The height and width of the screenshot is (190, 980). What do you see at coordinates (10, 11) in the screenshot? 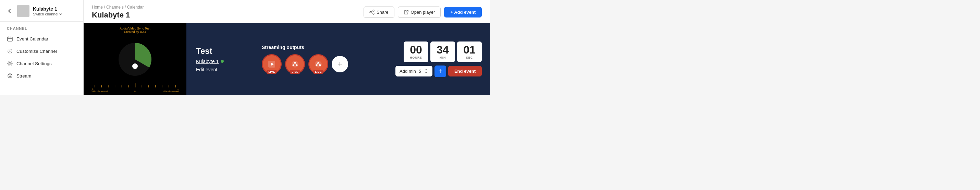
I see `back-button` at bounding box center [10, 11].